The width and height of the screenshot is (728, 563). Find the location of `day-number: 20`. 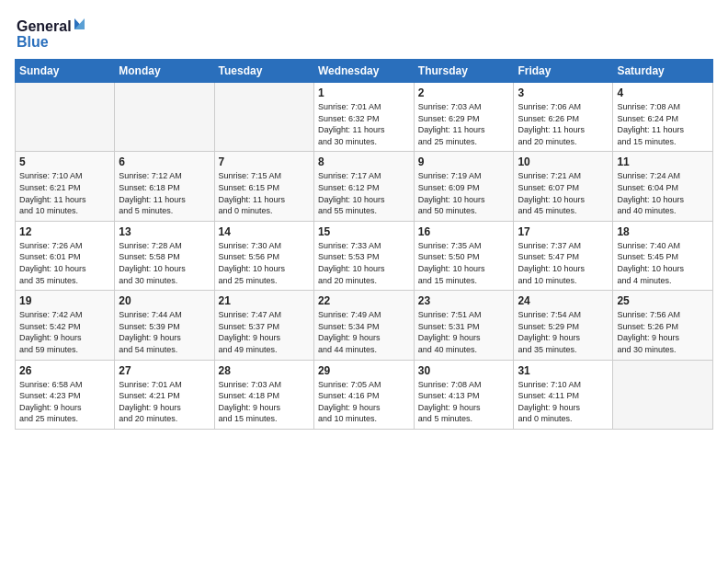

day-number: 20 is located at coordinates (164, 301).